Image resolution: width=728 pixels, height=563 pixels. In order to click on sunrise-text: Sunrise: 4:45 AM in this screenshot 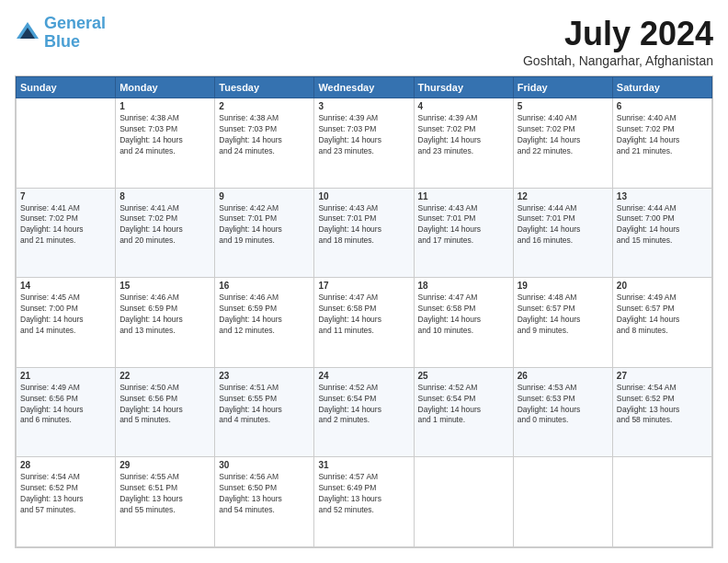, I will do `click(66, 298)`.